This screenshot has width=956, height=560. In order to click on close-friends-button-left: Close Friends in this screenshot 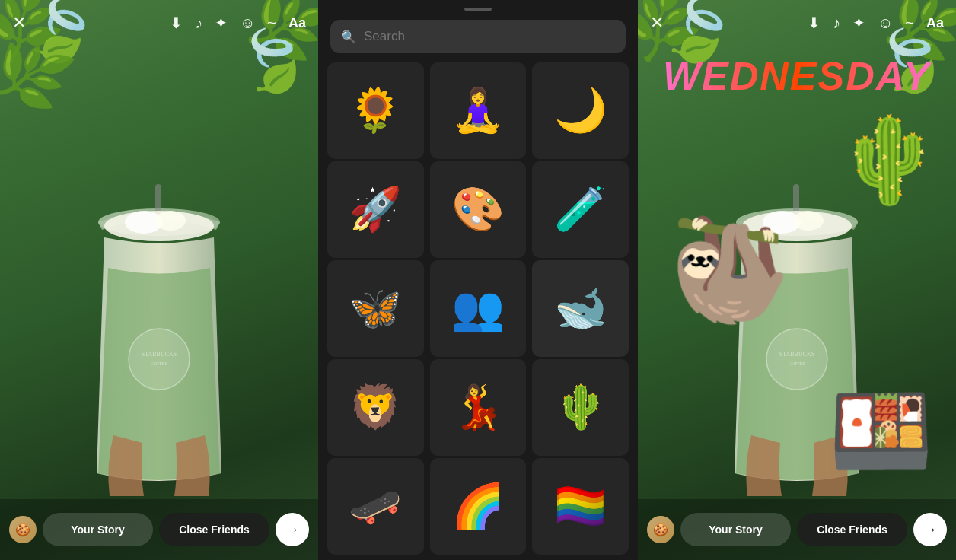, I will do `click(215, 530)`.